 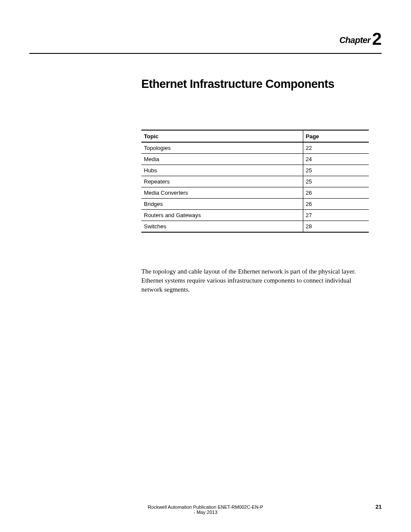 I want to click on table-row: Hubs 25, so click(x=255, y=171).